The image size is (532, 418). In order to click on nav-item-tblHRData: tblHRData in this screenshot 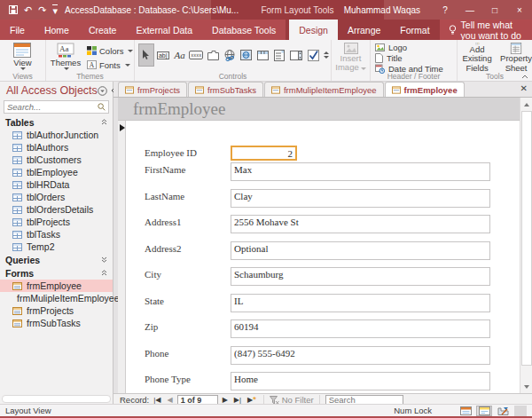, I will do `click(57, 185)`.